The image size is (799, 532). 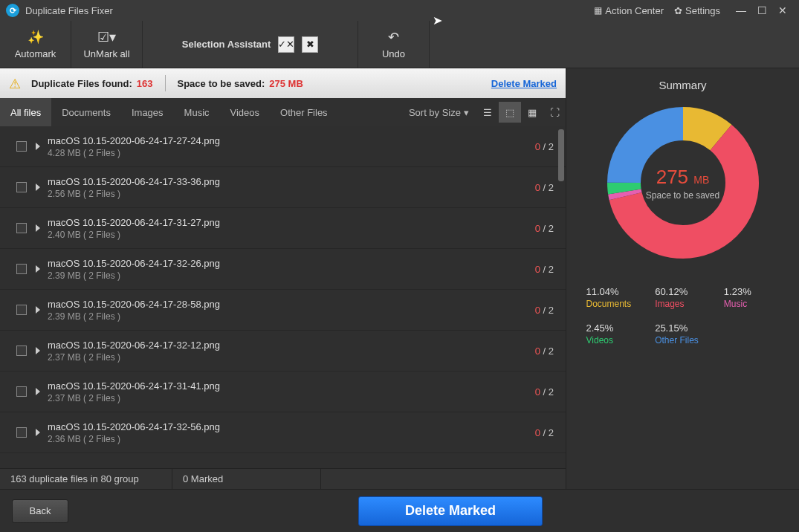 What do you see at coordinates (291, 181) in the screenshot?
I see `file-name: macOS 10.15-2020-06-24-17-33-36.png` at bounding box center [291, 181].